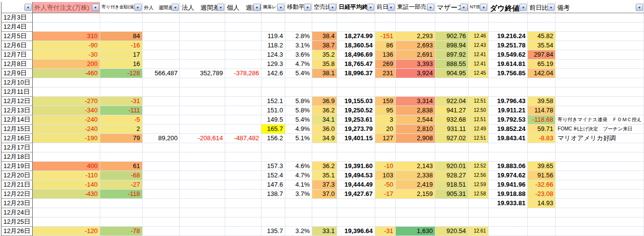 This screenshot has width=644, height=236. What do you see at coordinates (386, 55) in the screenshot?
I see `cell-k: 136` at bounding box center [386, 55].